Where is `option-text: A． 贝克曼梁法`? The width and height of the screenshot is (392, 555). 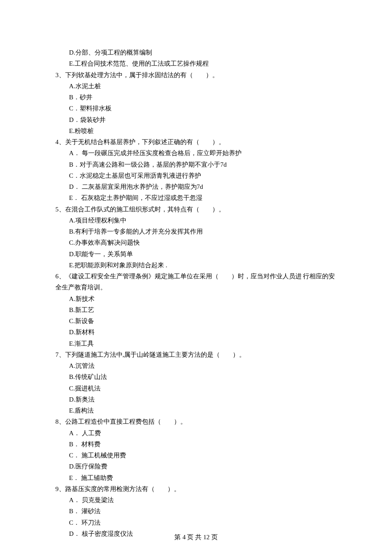 option-text: A． 贝克曼梁法 is located at coordinates (203, 500).